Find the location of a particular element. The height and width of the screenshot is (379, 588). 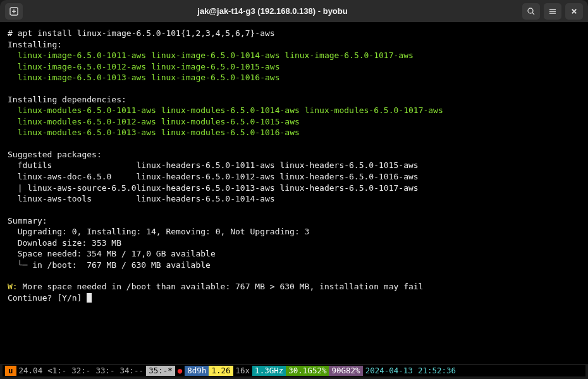

menu-button is located at coordinates (553, 11).